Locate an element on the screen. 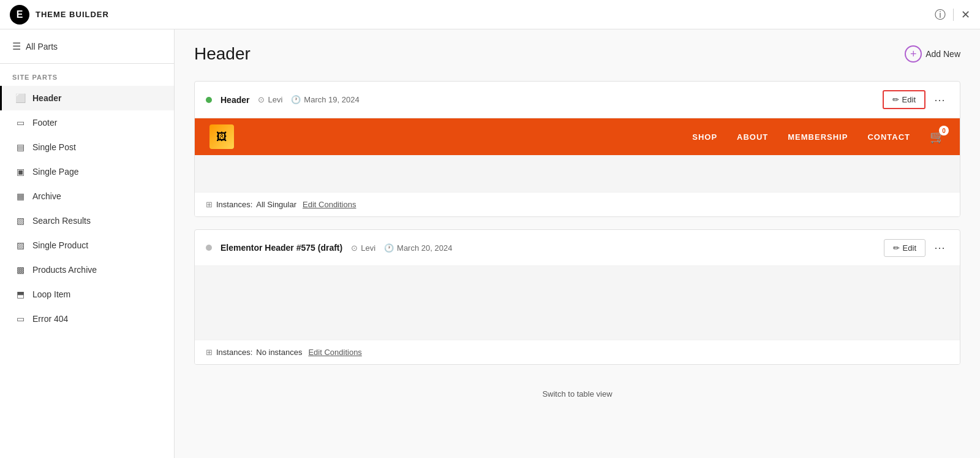  add-new-icon: + is located at coordinates (913, 54).